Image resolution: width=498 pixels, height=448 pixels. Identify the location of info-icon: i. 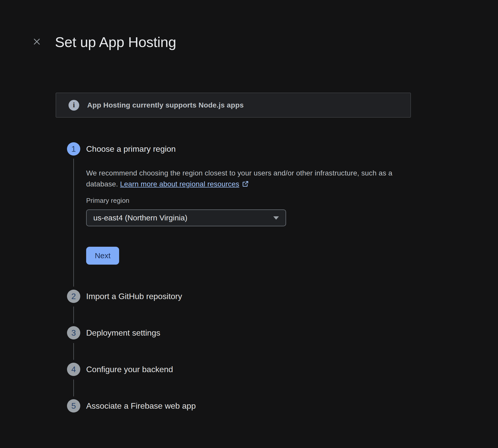
(74, 105).